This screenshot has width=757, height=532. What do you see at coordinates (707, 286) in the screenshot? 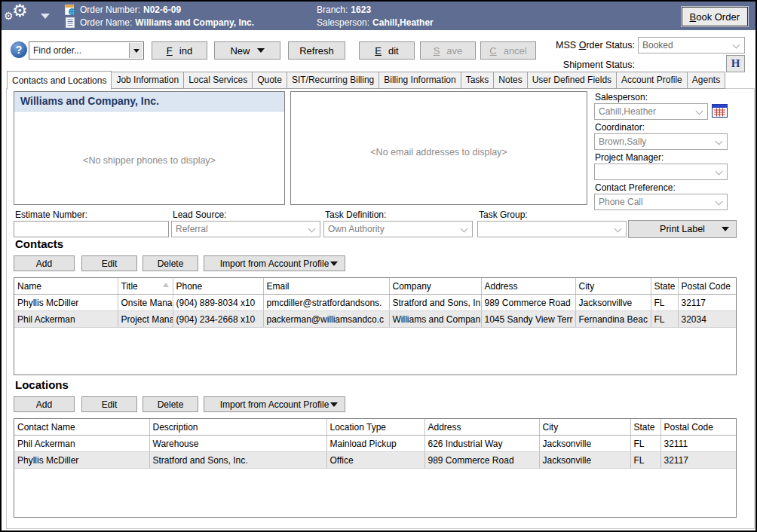
I see `contacts-col-postal: Postal Code` at bounding box center [707, 286].